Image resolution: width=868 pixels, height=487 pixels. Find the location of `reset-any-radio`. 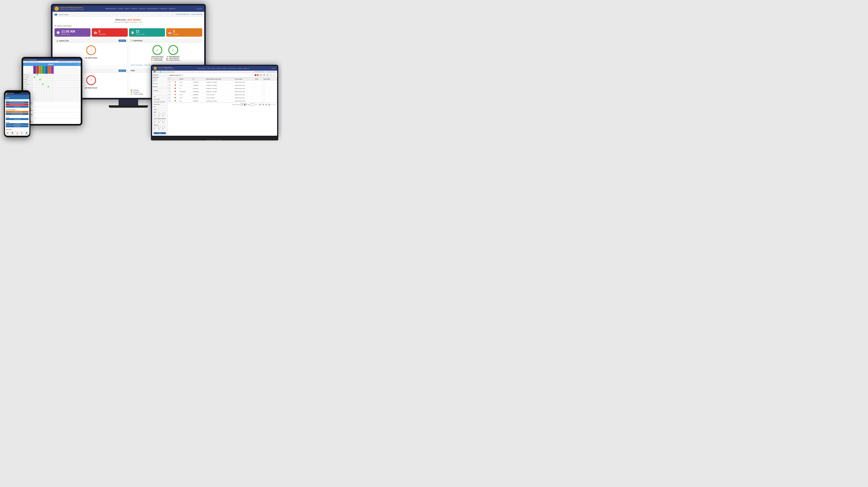

reset-any-radio is located at coordinates (155, 114).